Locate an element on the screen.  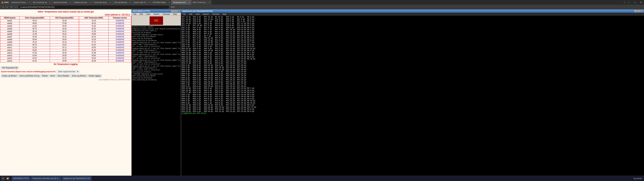
midas-log-line: Completed custom startup from /MIDAS/Tcl… is located at coordinates (156, 30).